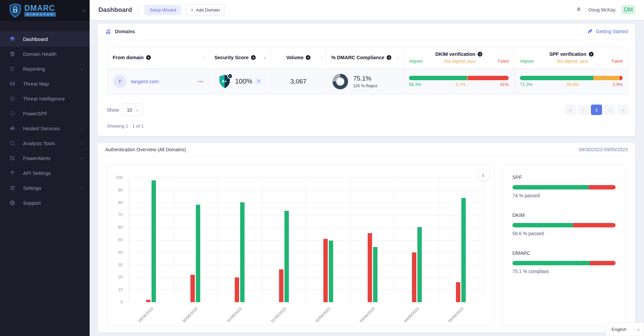 The width and height of the screenshot is (644, 336). I want to click on y-tick-label: 60, so click(120, 227).